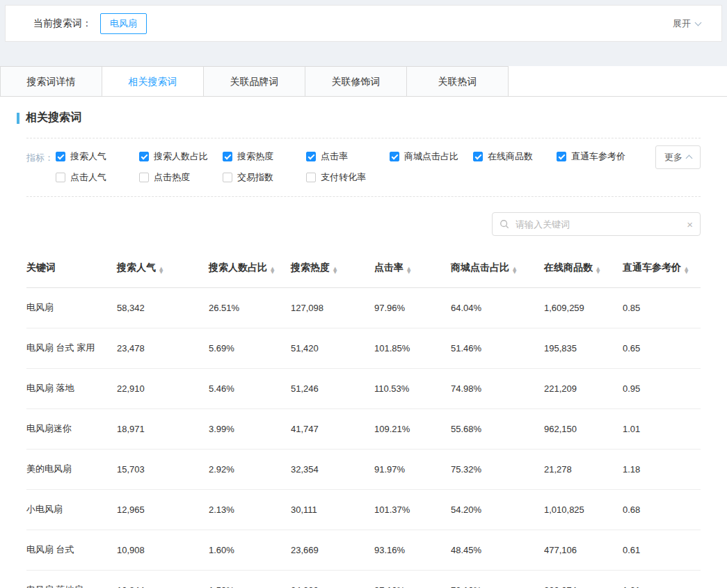 Image resolution: width=727 pixels, height=588 pixels. I want to click on column-header-label: 点击率, so click(389, 267).